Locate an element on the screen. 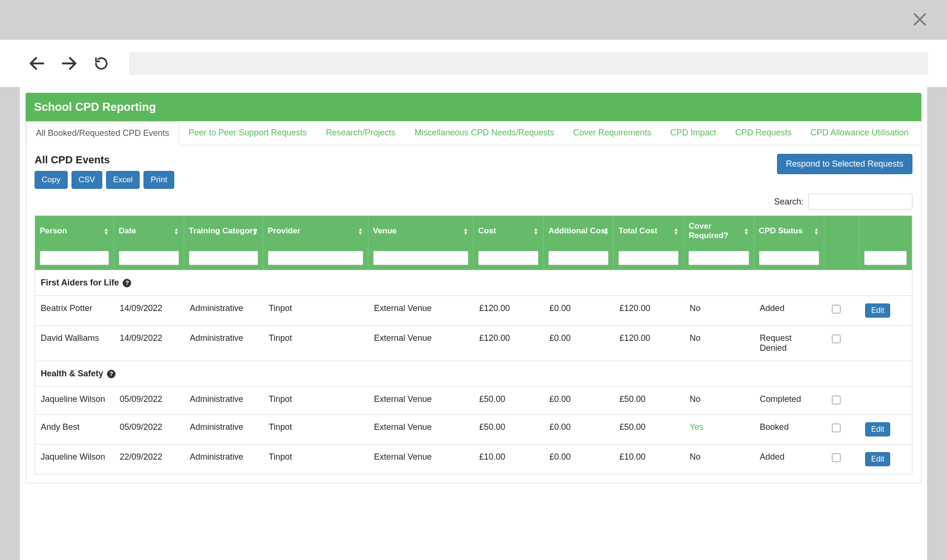 This screenshot has height=560, width=947. table-row: Jaqueline Wilson05/09/2022Administrative… is located at coordinates (474, 400).